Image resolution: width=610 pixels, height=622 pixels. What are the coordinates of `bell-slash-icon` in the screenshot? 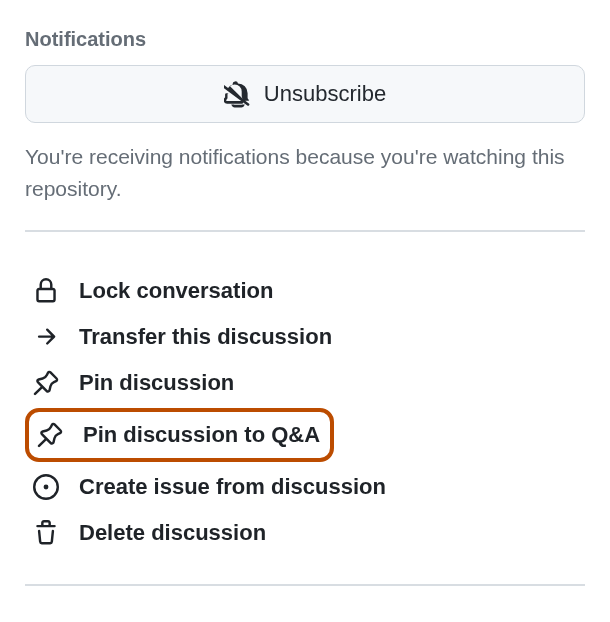 It's located at (238, 94).